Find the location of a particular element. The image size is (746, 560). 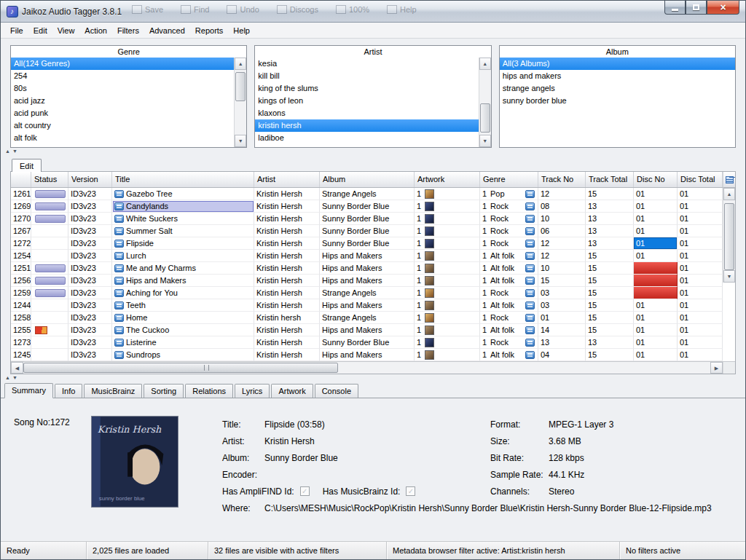

list-item-album: sunny border blue is located at coordinates (618, 100).